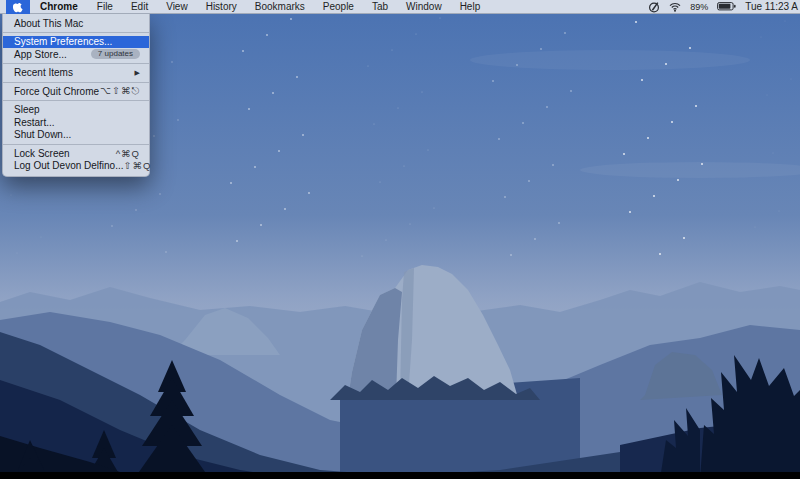  Describe the element at coordinates (116, 54) in the screenshot. I see `updates-badge: 7 updates` at that location.